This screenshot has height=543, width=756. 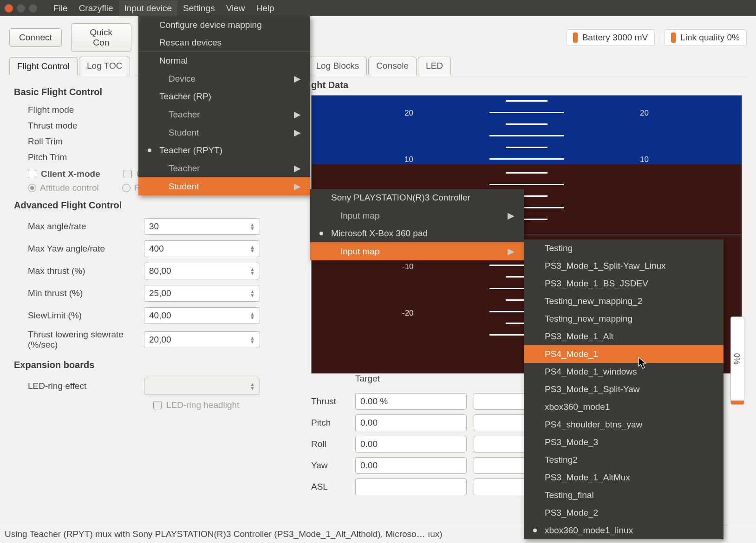 What do you see at coordinates (35, 38) in the screenshot?
I see `connect-button: Connect` at bounding box center [35, 38].